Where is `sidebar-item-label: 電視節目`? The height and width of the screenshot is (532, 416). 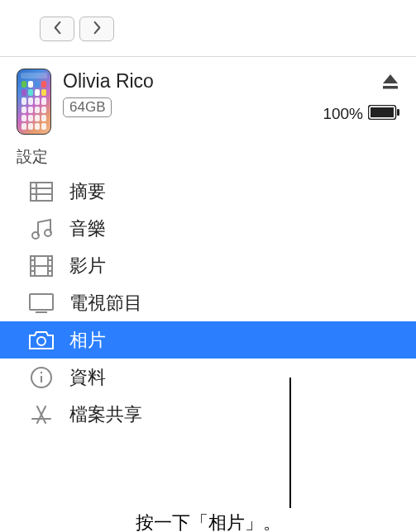
sidebar-item-label: 電視節目 is located at coordinates (106, 303).